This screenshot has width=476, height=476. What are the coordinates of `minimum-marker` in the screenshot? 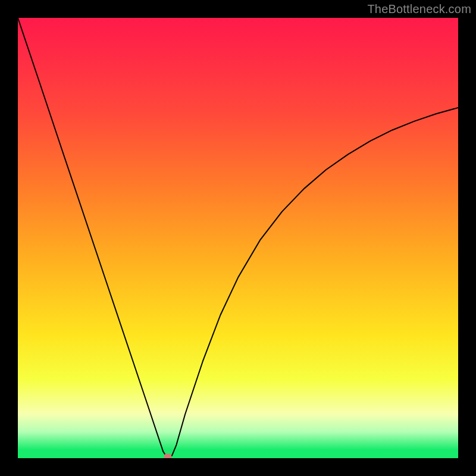 It's located at (168, 456).